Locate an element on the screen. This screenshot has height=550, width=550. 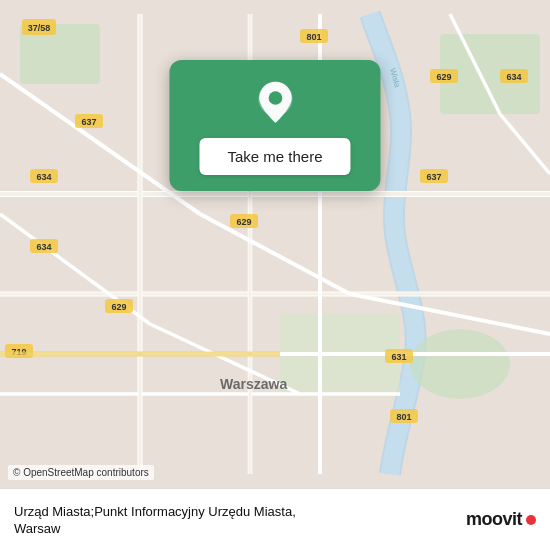
popup-card: Take me there is located at coordinates (274, 126).